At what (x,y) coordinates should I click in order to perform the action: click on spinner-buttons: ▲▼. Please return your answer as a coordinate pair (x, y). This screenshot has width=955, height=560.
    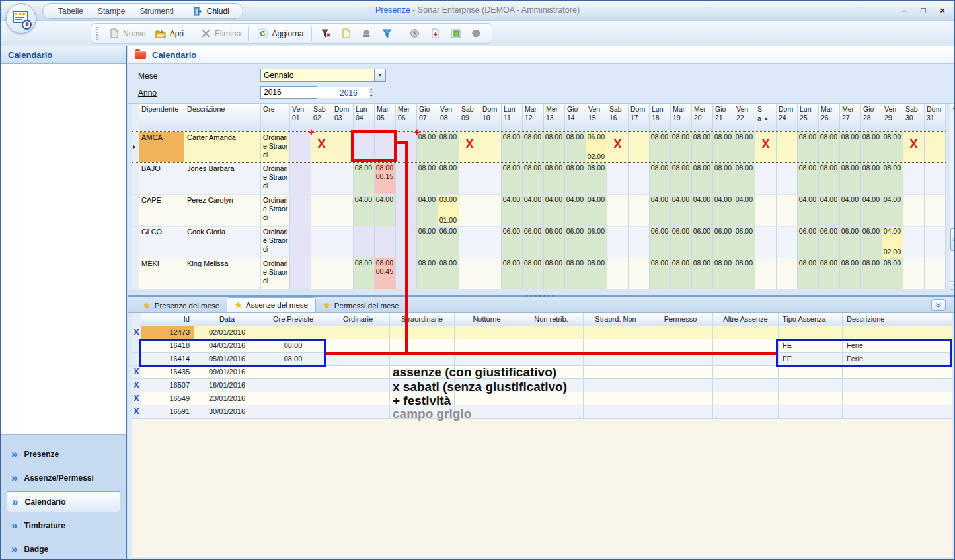
    Looking at the image, I should click on (371, 92).